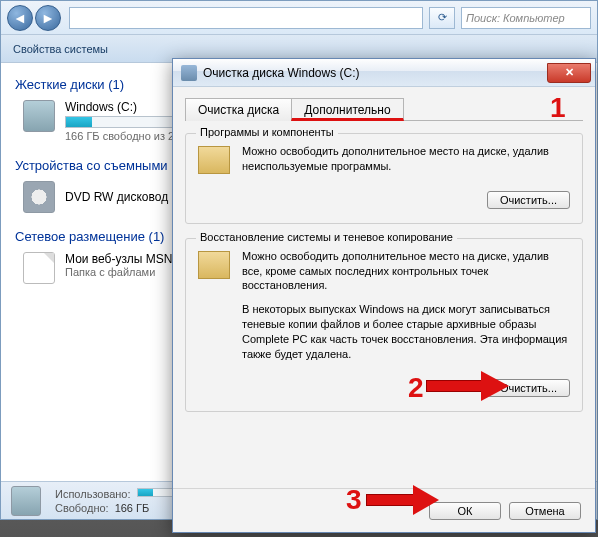 The width and height of the screenshot is (598, 537). I want to click on explorer-toolbar: ◄ ► ⟳ Поиск: Компьютер, so click(299, 18).